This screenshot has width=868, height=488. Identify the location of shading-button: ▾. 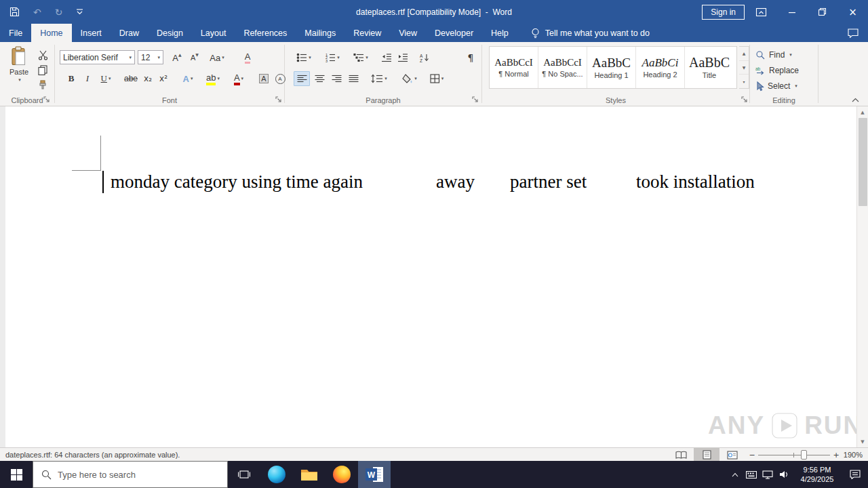
(410, 79).